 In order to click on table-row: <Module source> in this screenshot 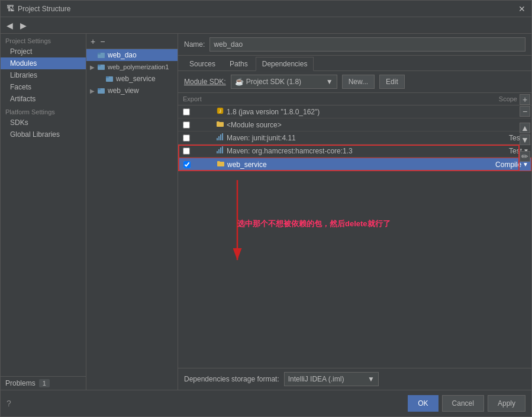, I will do `click(355, 125)`.